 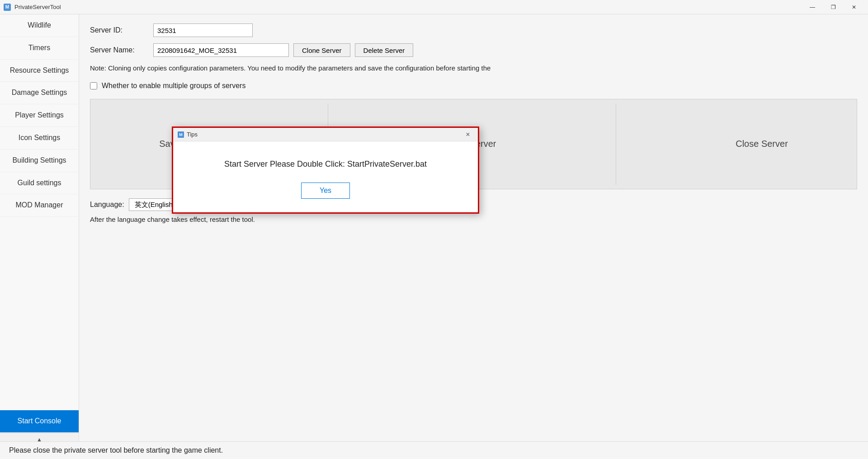 I want to click on tips-dialog: M Tips × Start Server Please Double Clic…, so click(x=326, y=170).